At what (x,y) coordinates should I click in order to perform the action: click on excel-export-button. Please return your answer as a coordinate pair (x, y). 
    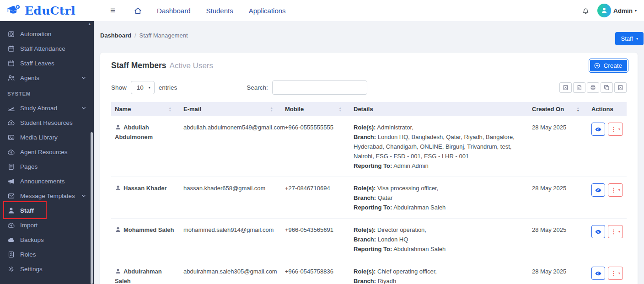
    Looking at the image, I should click on (565, 88).